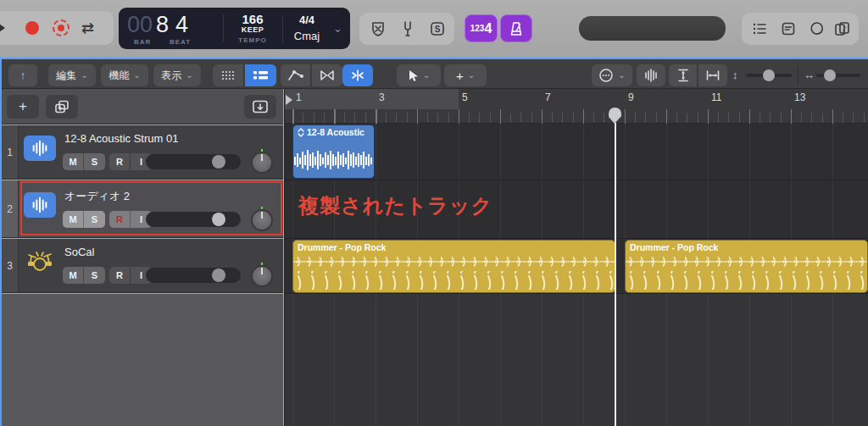  What do you see at coordinates (23, 75) in the screenshot?
I see `up-arrow-icon: ↑` at bounding box center [23, 75].